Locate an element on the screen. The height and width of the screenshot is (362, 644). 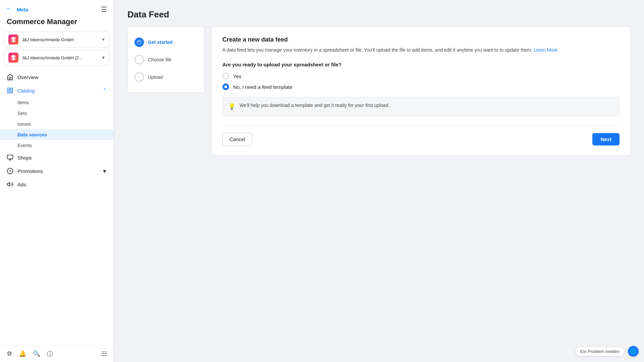
sidebar-item-label-promotions: Promotions is located at coordinates (30, 171).